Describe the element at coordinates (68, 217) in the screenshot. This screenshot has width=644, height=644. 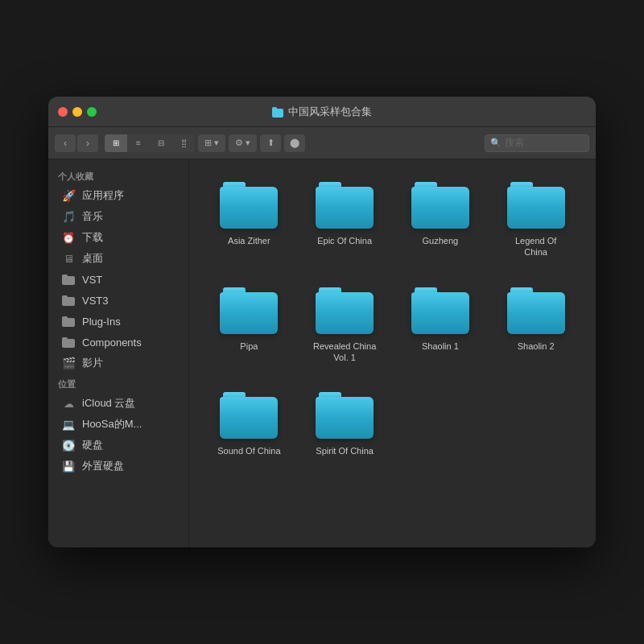
I see `music-icon: 🎵` at that location.